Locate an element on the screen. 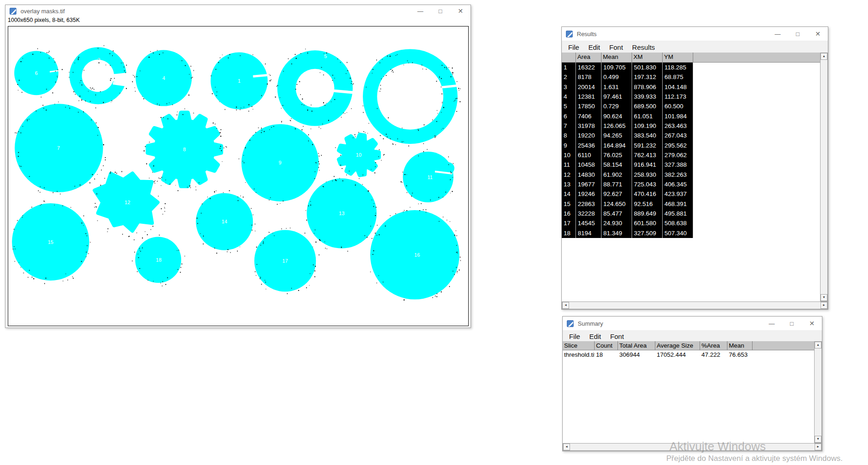  column-header-area: Area is located at coordinates (589, 58).